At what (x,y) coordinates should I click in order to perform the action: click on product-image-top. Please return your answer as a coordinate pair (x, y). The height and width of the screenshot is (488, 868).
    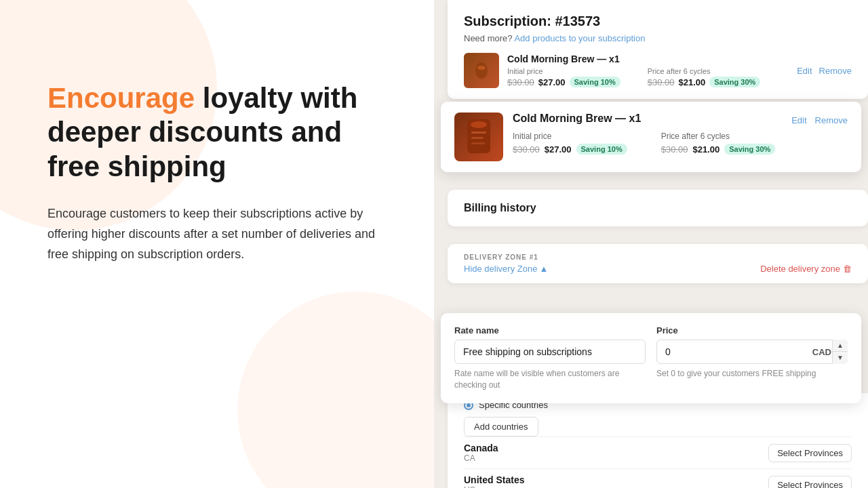
    Looking at the image, I should click on (481, 70).